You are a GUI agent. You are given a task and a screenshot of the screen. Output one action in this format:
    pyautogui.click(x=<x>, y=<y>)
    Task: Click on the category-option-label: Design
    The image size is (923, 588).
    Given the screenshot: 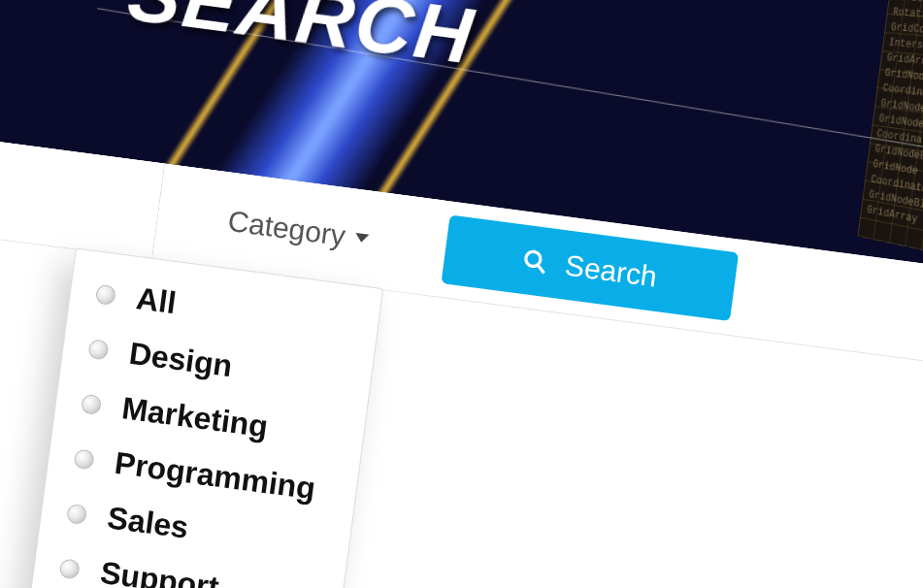 What is the action you would take?
    pyautogui.click(x=181, y=361)
    